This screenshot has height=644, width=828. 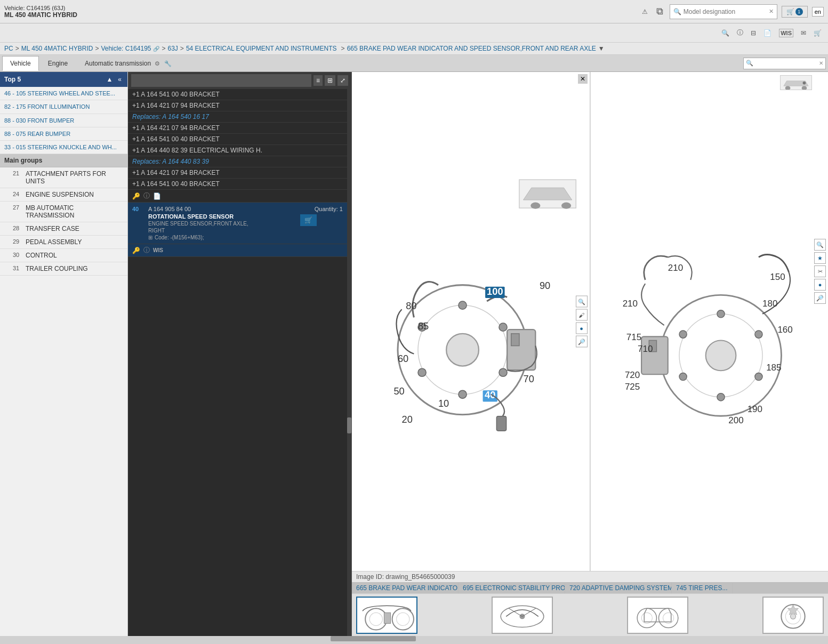 What do you see at coordinates (582, 328) in the screenshot?
I see `diagram-connector-btn: ●` at bounding box center [582, 328].